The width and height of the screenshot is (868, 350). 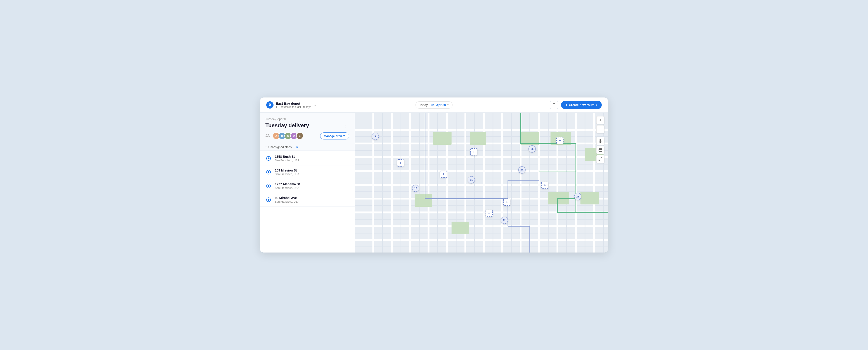 What do you see at coordinates (297, 147) in the screenshot?
I see `unassigned-count: 6` at bounding box center [297, 147].